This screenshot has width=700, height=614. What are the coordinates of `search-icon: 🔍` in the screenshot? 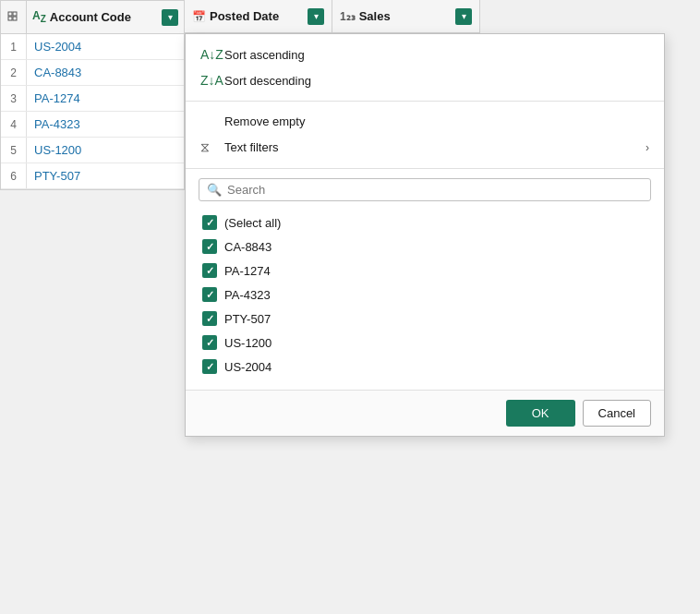 It's located at (214, 190).